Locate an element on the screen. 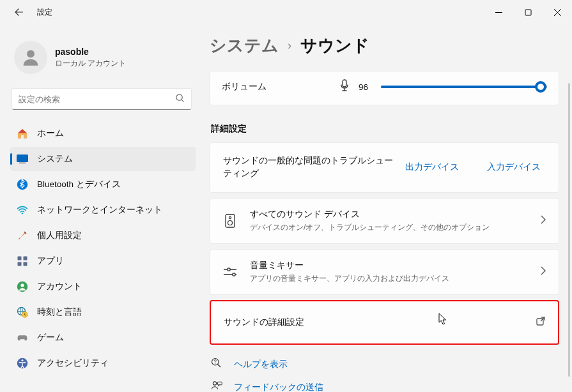 This screenshot has height=392, width=572. search-icon is located at coordinates (180, 100).